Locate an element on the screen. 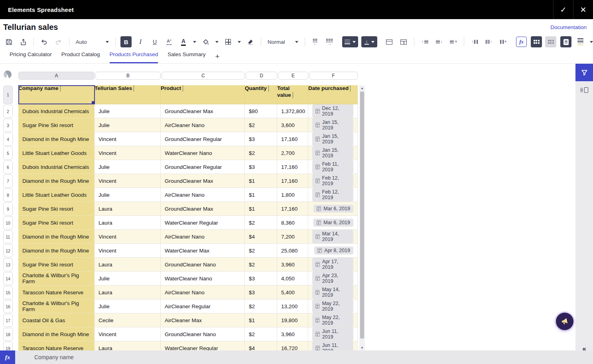  cell-total: 3,960 is located at coordinates (293, 264).